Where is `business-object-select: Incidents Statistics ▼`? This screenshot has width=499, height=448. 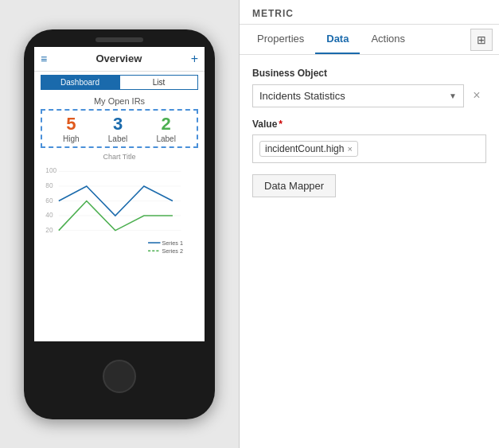
business-object-select: Incidents Statistics ▼ is located at coordinates (358, 95).